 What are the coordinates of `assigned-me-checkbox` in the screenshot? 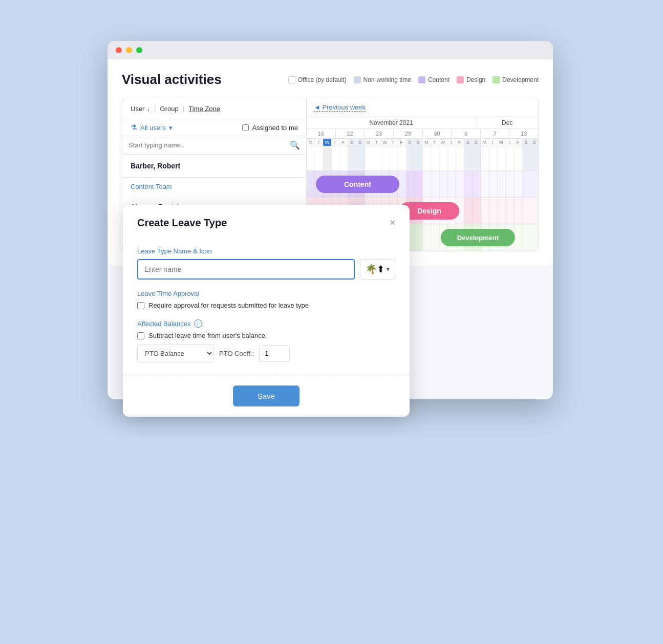 It's located at (246, 128).